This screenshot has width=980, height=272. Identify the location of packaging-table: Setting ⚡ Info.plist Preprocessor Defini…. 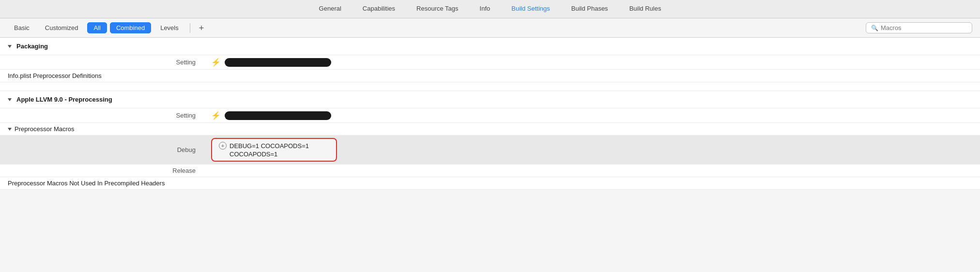
(490, 69).